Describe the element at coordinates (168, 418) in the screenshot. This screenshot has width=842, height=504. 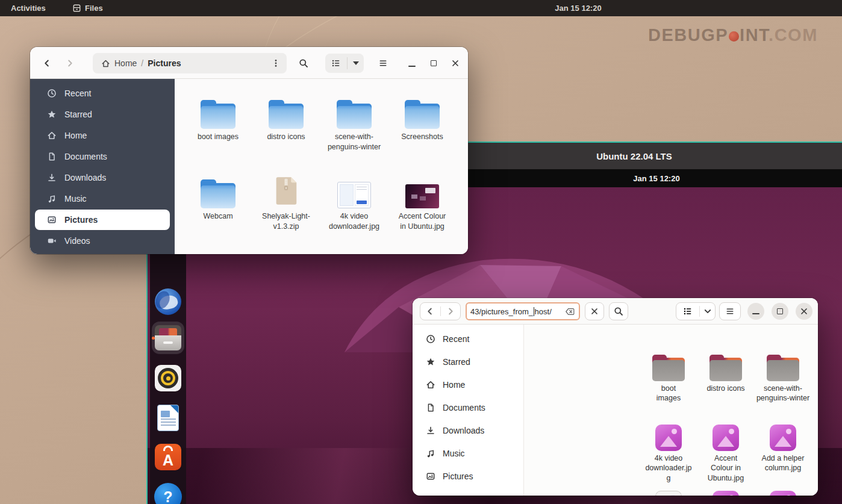
I see `dock-libreoffice-writer-icon` at that location.